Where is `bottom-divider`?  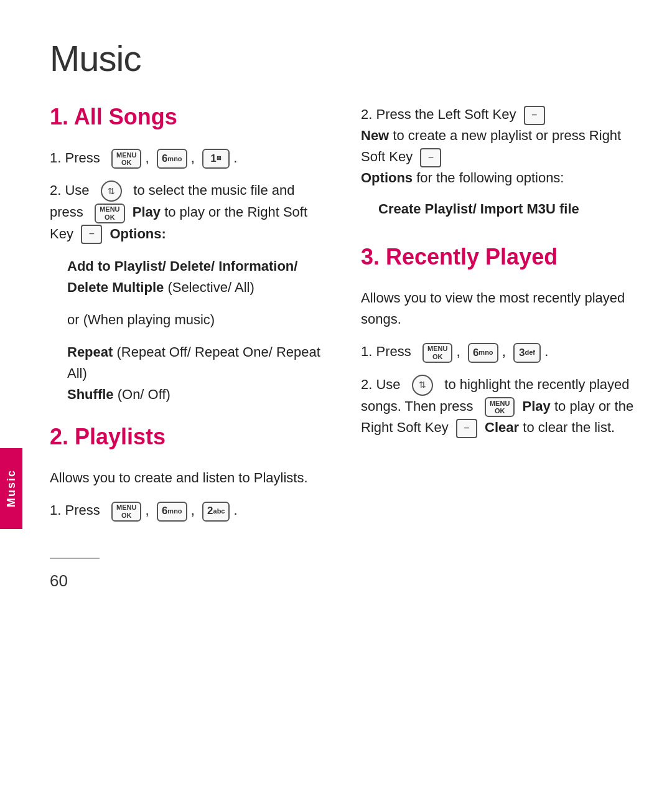 bottom-divider is located at coordinates (75, 558).